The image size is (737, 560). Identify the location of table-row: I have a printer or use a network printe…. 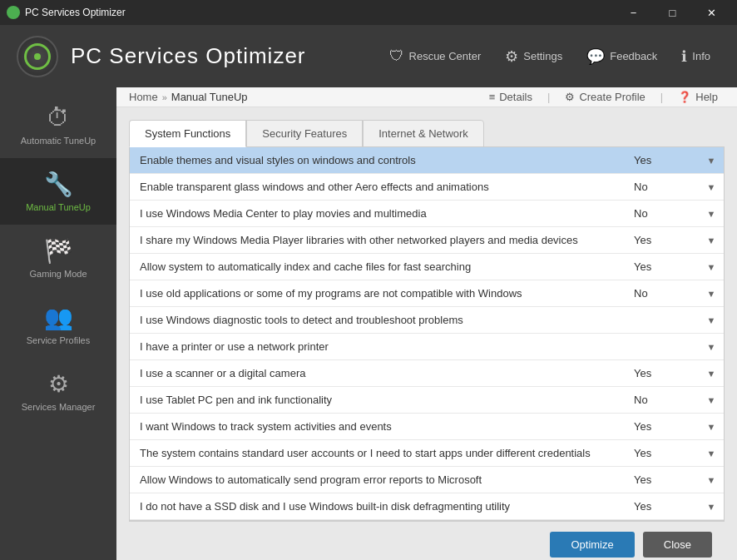
(427, 347).